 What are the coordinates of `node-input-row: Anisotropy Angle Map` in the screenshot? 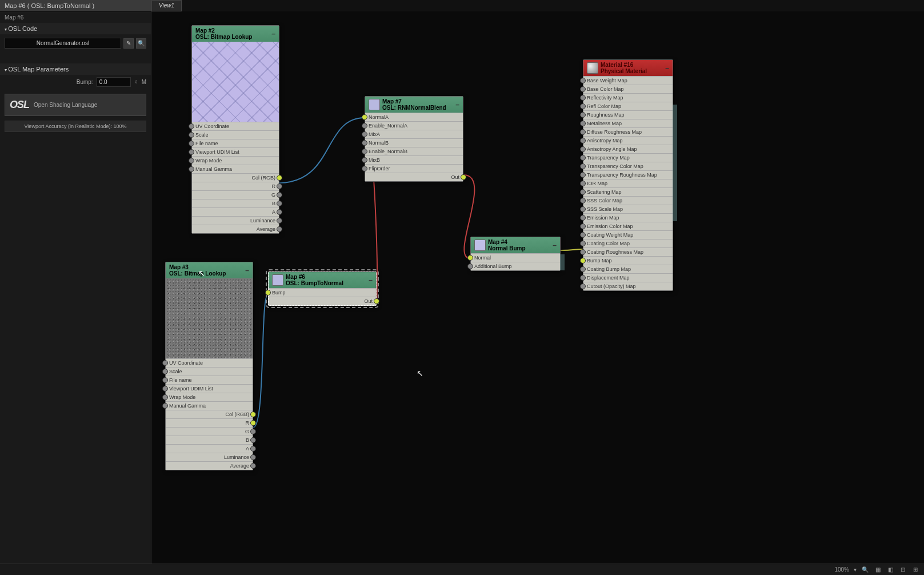 It's located at (628, 149).